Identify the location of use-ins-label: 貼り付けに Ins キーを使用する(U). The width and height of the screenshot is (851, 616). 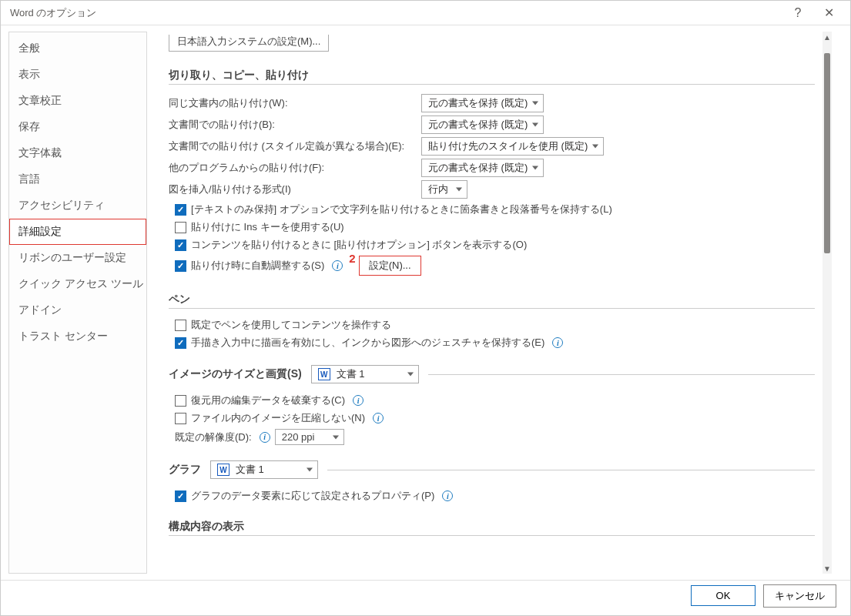
(268, 227).